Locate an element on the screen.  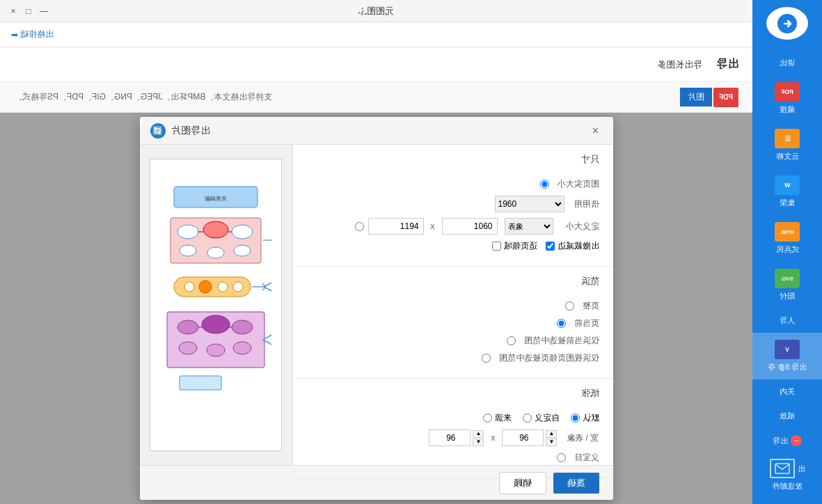
all-pages-clip-text: 仅浜视图页领页被选中范围 is located at coordinates (549, 358).